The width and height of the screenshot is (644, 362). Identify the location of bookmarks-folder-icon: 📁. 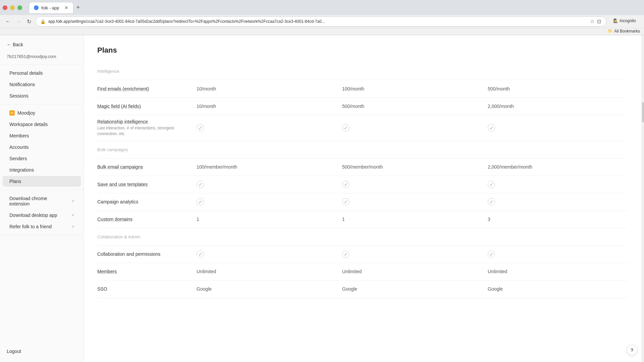
(610, 31).